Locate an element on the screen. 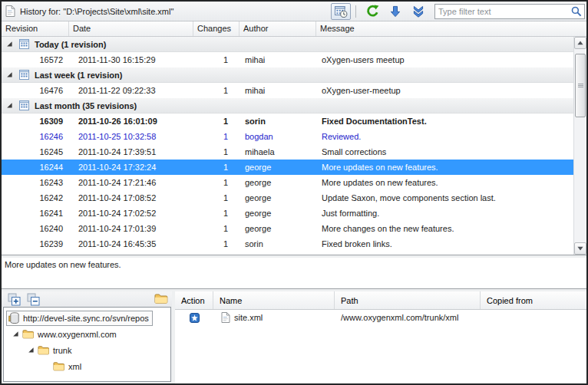  column-header-date: Date is located at coordinates (131, 29).